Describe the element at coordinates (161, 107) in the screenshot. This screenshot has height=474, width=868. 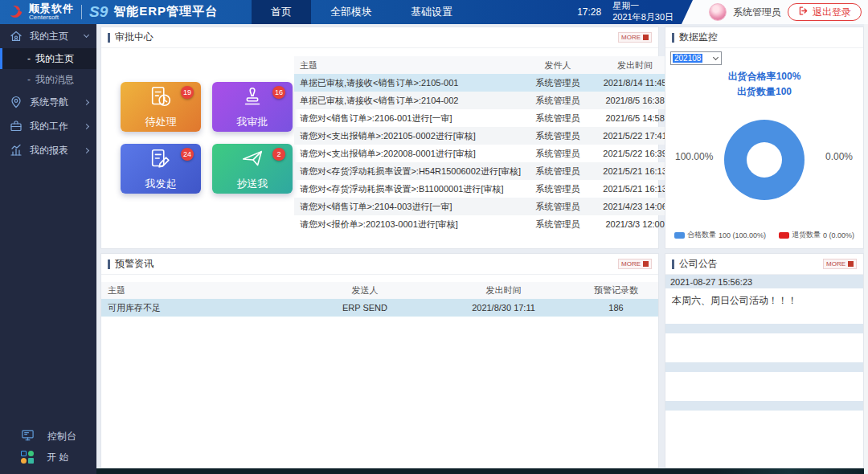
I see `tile-pending: 19 待处理` at that location.